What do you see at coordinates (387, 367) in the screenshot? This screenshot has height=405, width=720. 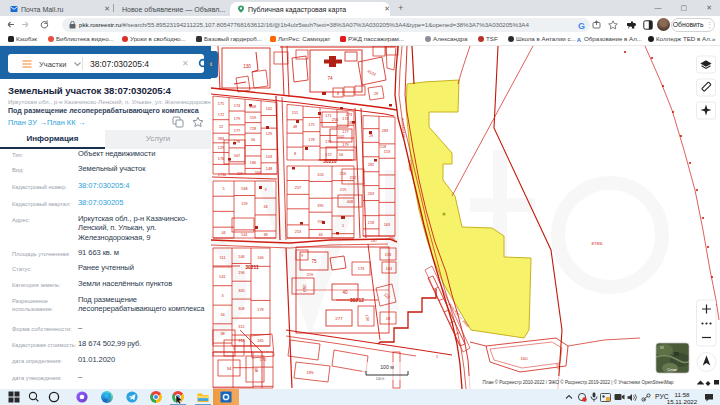 I see `svg-text: 100 м` at bounding box center [387, 367].